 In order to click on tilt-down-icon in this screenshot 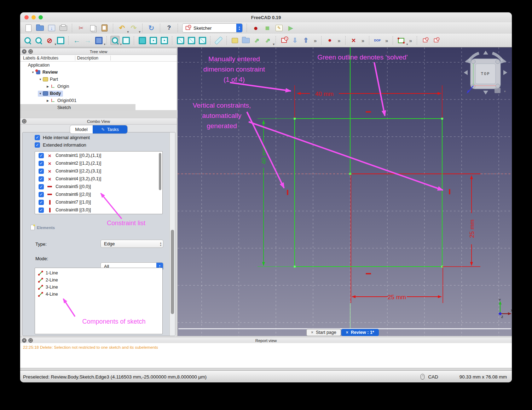, I will do `click(486, 93)`.